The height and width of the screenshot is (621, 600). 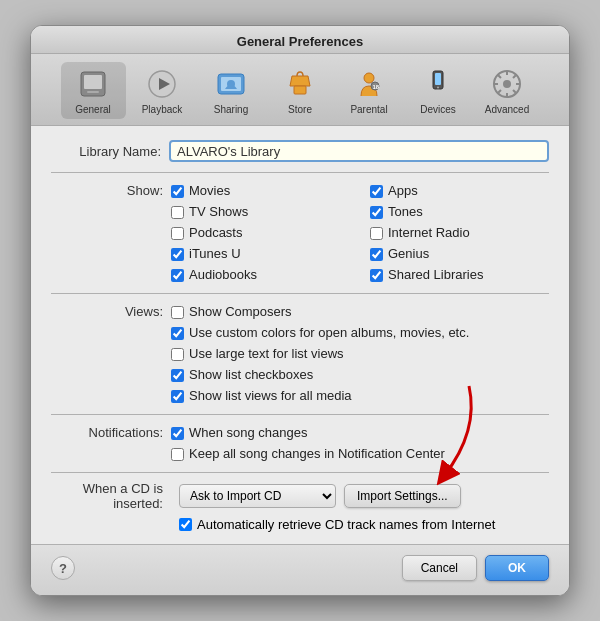 I want to click on auto-retrieve-row: Automatically retrieve CD track names fr…, so click(x=300, y=524).